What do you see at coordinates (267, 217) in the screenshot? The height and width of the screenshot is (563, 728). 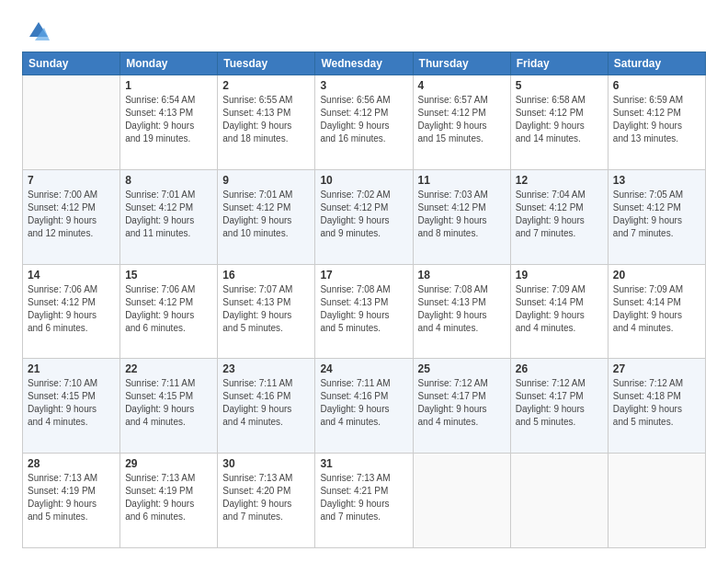 I see `calendar-cell: 9Sunrise: 7:01 AMSunset: 4:12 PMDaylight…` at bounding box center [267, 217].